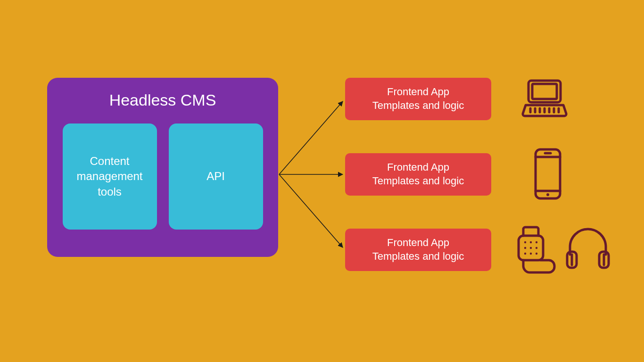 The height and width of the screenshot is (362, 644). I want to click on cms-boxes-row: Content management tools API, so click(163, 176).